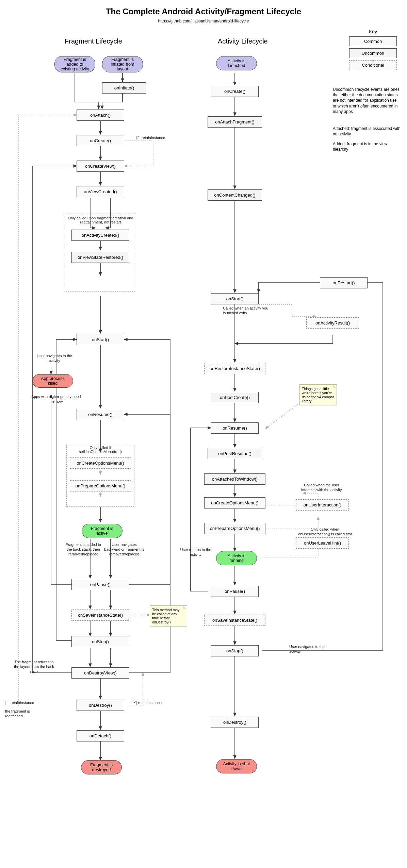  What do you see at coordinates (100, 115) in the screenshot?
I see `fragment-onattach: onAttach()` at bounding box center [100, 115].